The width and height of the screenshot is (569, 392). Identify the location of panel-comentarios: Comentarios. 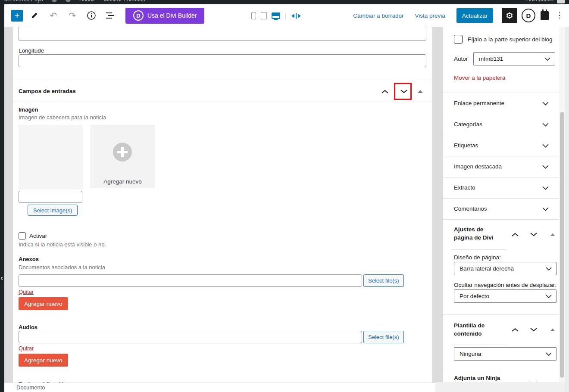
(501, 208).